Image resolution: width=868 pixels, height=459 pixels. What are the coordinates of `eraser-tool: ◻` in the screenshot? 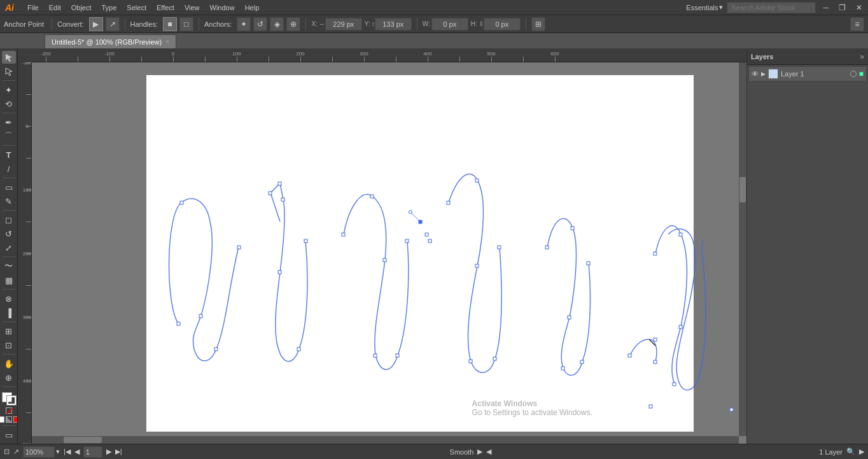 It's located at (9, 220).